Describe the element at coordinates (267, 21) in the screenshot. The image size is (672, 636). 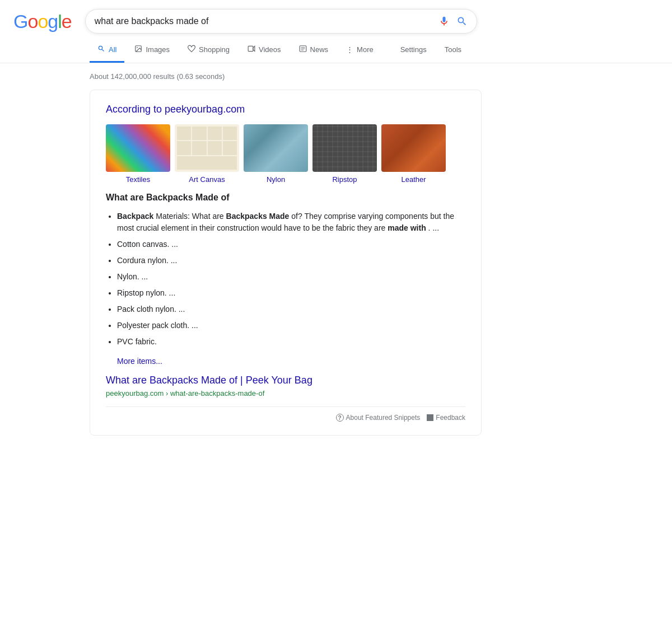
I see `search-input` at that location.